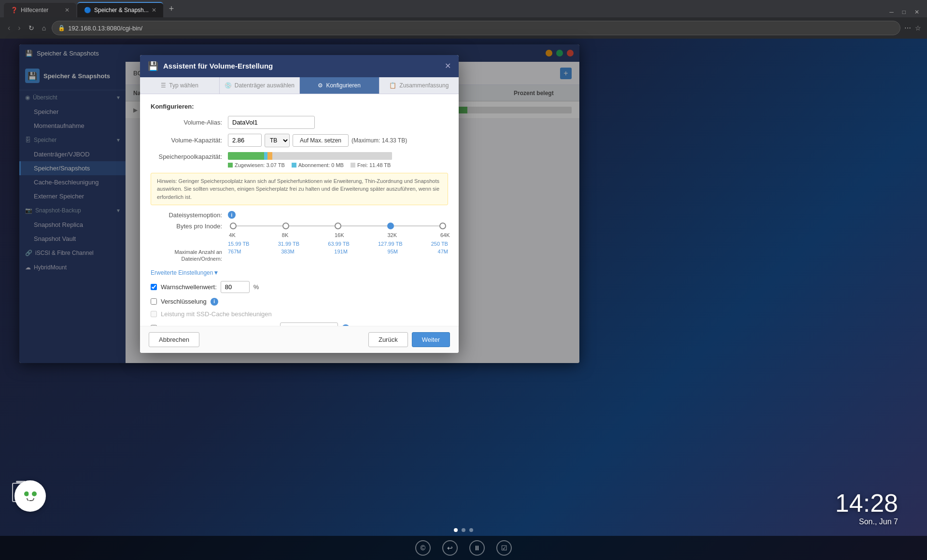 The width and height of the screenshot is (927, 560). I want to click on capacity-input, so click(245, 140).